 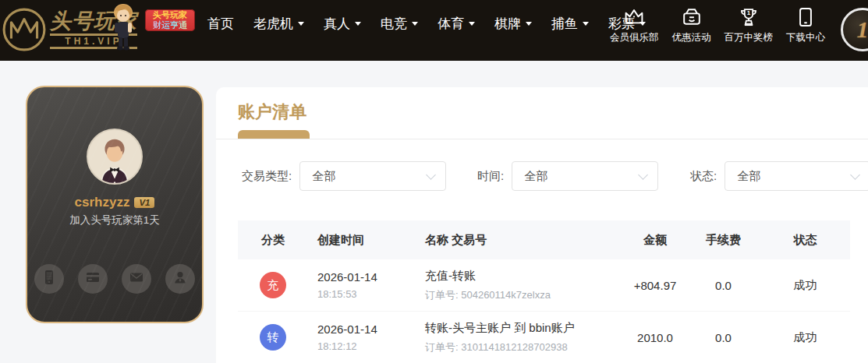 I want to click on mascot-image, so click(x=123, y=30).